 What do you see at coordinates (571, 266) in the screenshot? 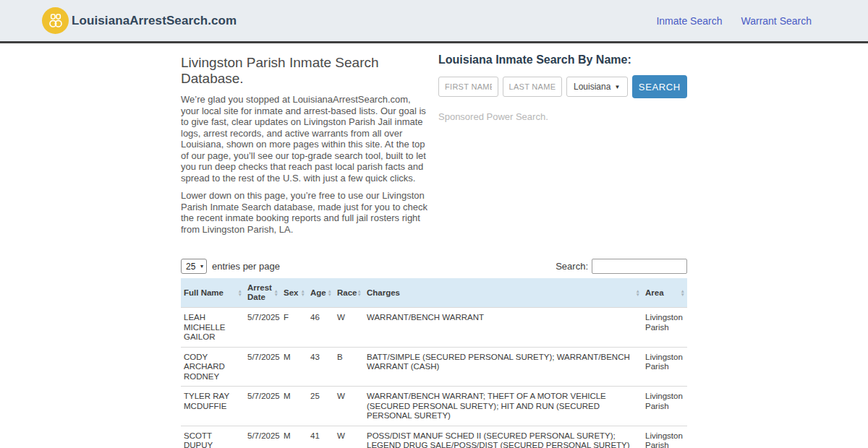
I see `table-search-label: Search:` at bounding box center [571, 266].